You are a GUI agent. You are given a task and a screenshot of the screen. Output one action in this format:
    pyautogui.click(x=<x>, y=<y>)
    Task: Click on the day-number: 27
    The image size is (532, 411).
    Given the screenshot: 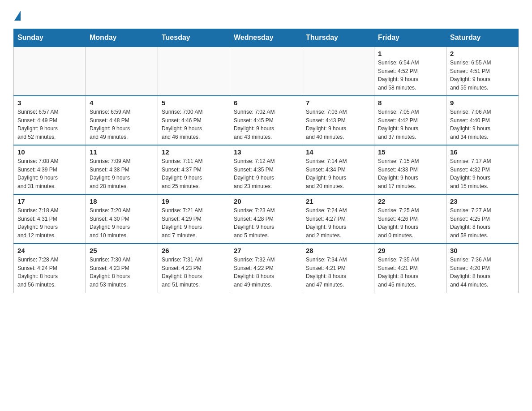 What is the action you would take?
    pyautogui.click(x=266, y=251)
    